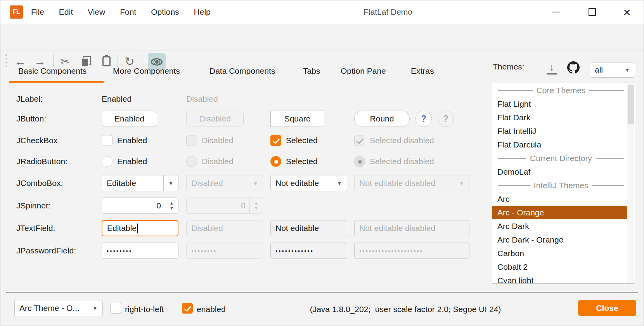 Image resolution: width=644 pixels, height=326 pixels. I want to click on checkbox-selected-disabled-label: Selected disabled, so click(402, 140).